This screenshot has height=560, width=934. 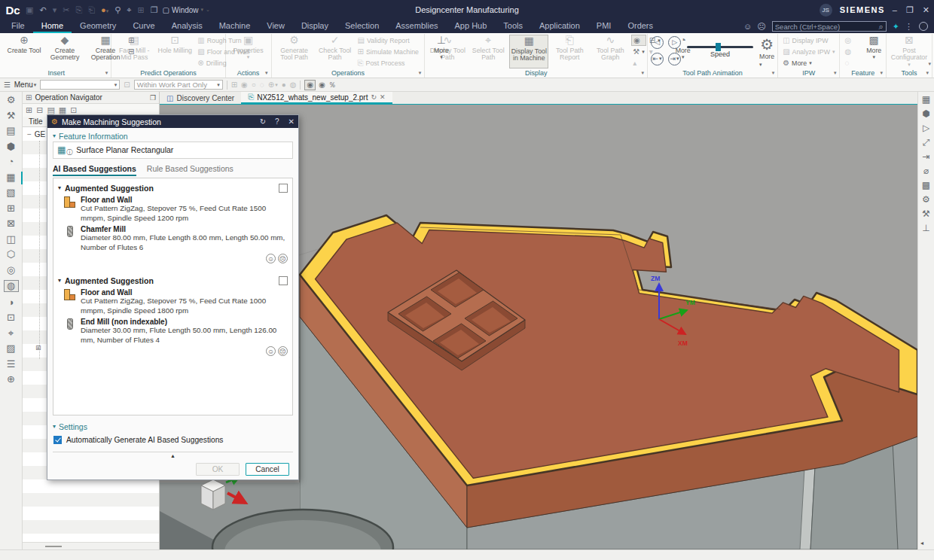 I want to click on tool-display-options-button: ⚒ ▾, so click(x=639, y=51).